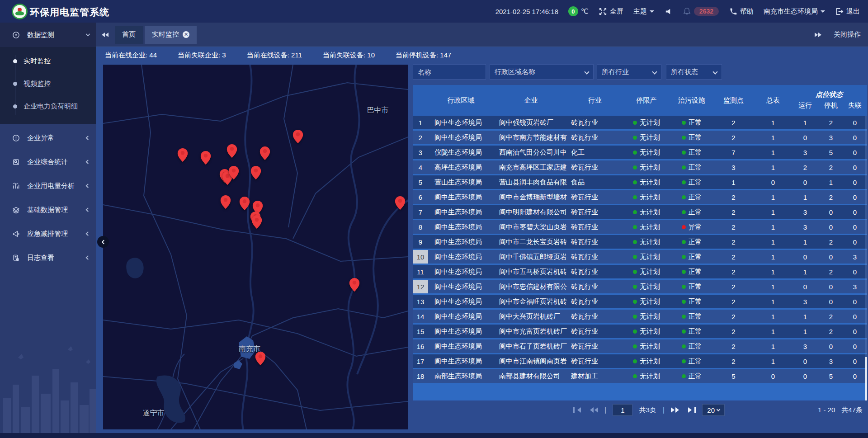  I want to click on sidebar-item-1: 企业异常, so click(48, 138).